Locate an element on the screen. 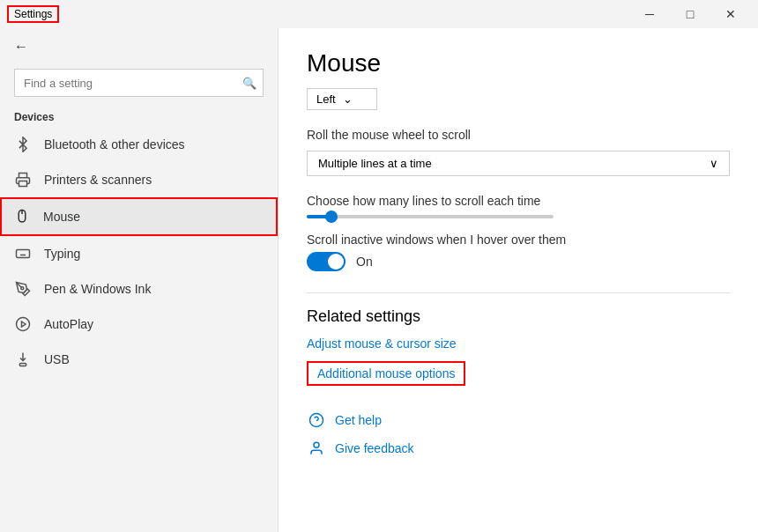 Image resolution: width=758 pixels, height=532 pixels. autoplay-icon is located at coordinates (23, 324).